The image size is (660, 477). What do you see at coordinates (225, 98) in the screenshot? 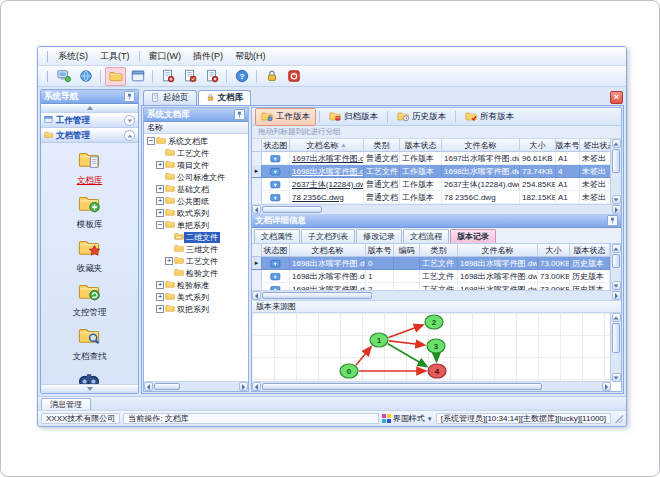
I see `tab-文档库: 文档库` at bounding box center [225, 98].